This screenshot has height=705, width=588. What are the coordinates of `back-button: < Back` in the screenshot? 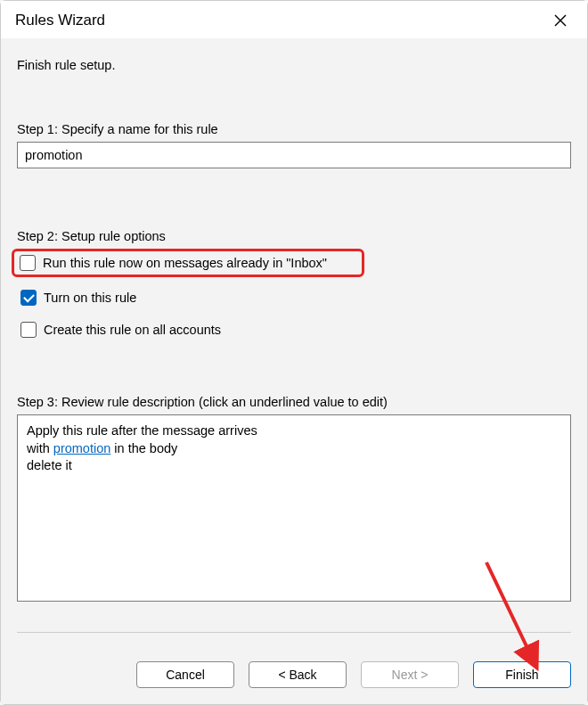 It's located at (298, 675).